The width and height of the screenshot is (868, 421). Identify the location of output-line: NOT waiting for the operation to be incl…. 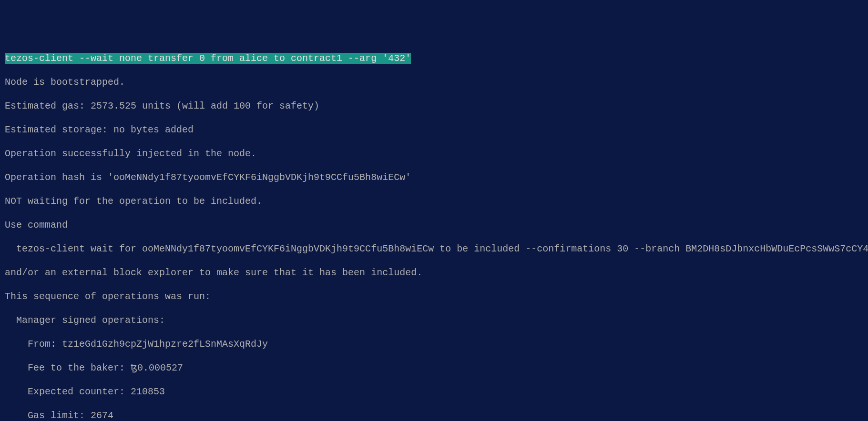
(434, 201).